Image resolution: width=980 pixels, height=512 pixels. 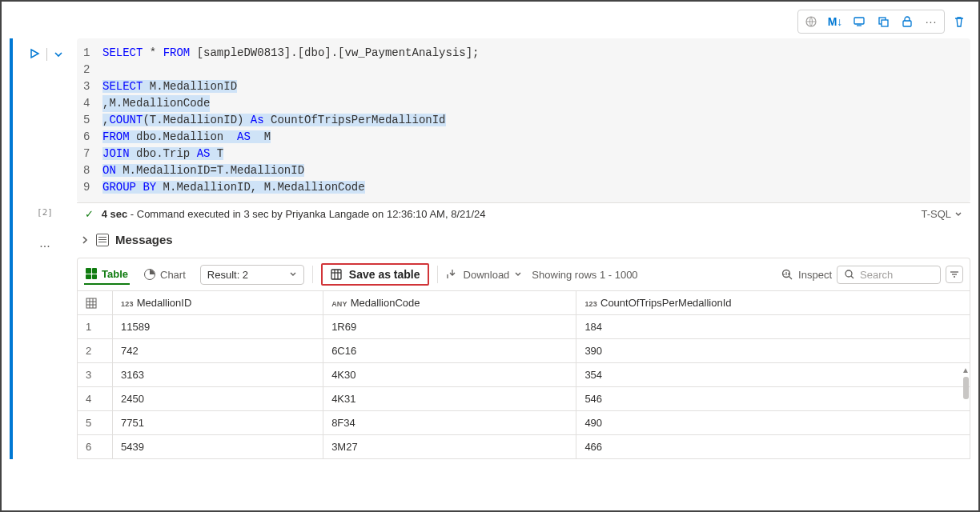 I want to click on cell: 4K31, so click(x=450, y=399).